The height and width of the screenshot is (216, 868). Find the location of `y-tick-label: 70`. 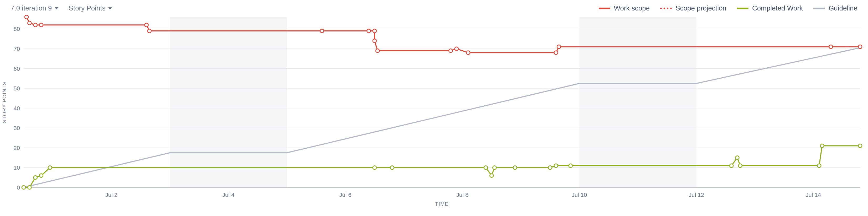

y-tick-label: 70 is located at coordinates (17, 49).